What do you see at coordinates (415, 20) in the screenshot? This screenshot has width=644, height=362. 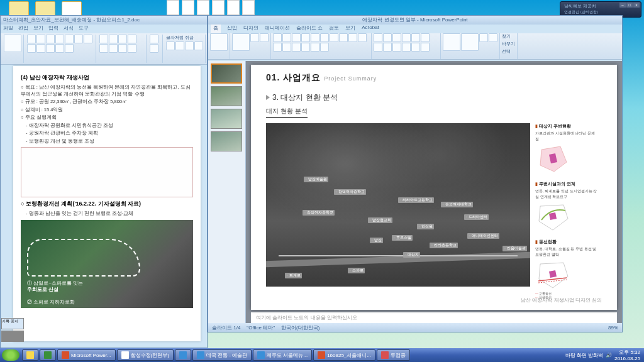 I see `ppt-titlebar: 애장자락 변경도면 일부 - Microsoft PowerPoint` at bounding box center [415, 20].